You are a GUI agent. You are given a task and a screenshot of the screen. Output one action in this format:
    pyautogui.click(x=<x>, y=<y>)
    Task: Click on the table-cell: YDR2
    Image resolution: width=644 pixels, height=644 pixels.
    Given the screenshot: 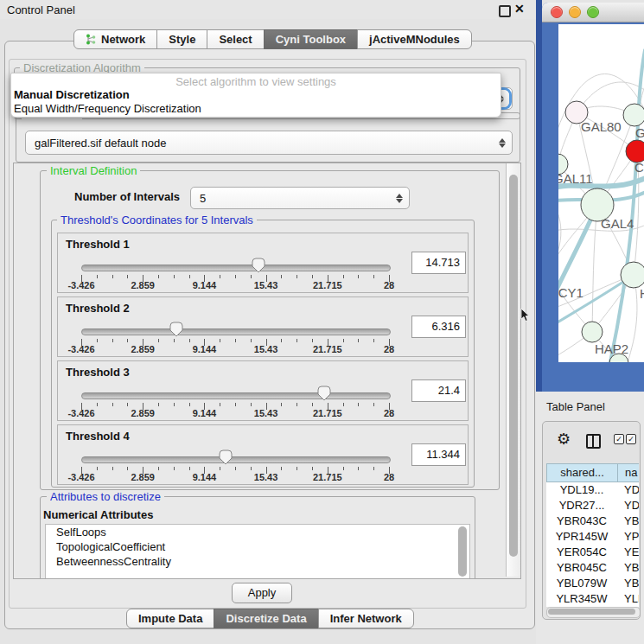 What is the action you would take?
    pyautogui.click(x=628, y=506)
    